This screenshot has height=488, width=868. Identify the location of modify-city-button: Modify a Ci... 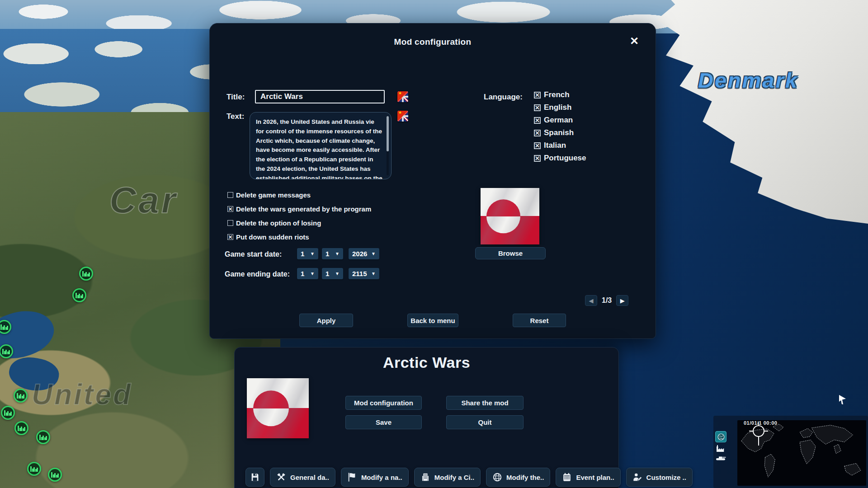
(448, 477).